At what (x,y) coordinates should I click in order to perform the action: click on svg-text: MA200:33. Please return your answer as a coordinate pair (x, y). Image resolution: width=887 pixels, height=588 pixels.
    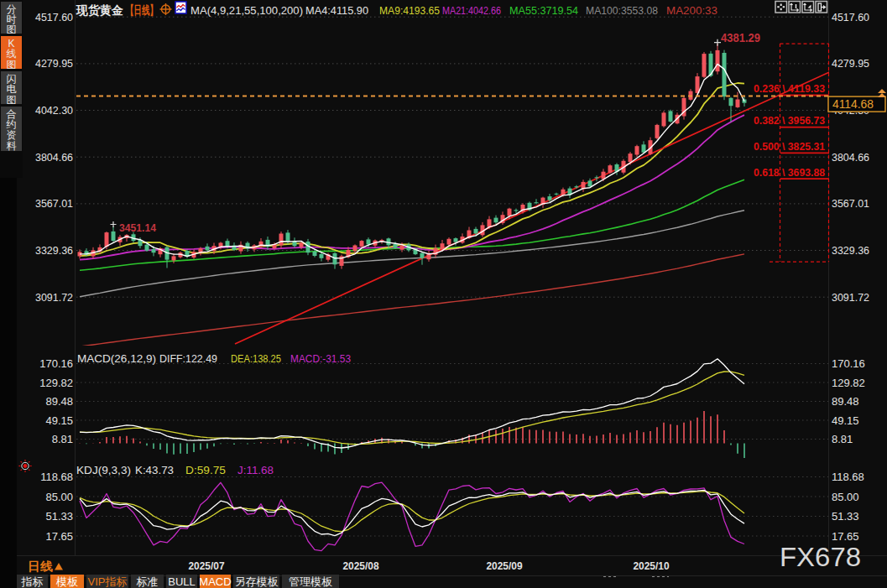
    Looking at the image, I should click on (691, 10).